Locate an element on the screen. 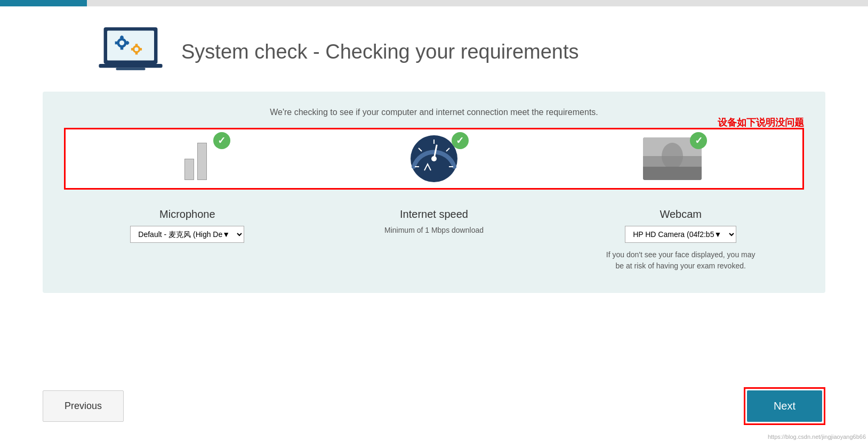 This screenshot has height=441, width=868. watermark: https://blog.csdn.net/jingjiaoyang6b66 is located at coordinates (817, 437).